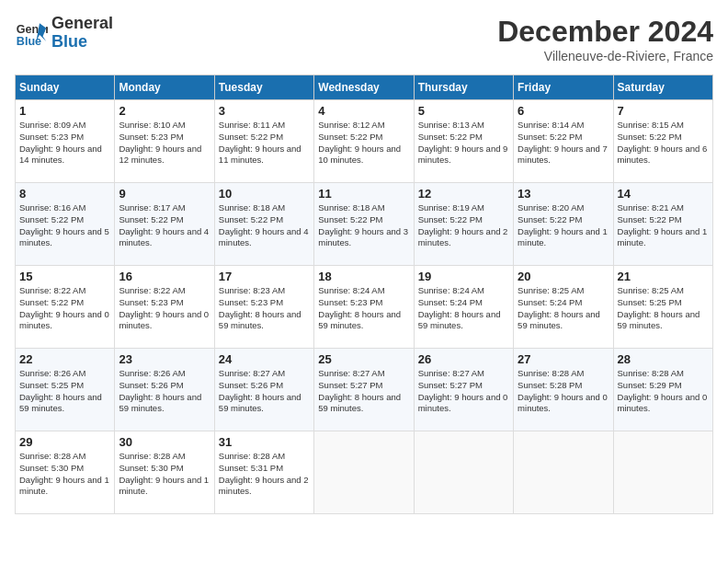 This screenshot has height=563, width=728. What do you see at coordinates (664, 276) in the screenshot?
I see `day-number: 21` at bounding box center [664, 276].